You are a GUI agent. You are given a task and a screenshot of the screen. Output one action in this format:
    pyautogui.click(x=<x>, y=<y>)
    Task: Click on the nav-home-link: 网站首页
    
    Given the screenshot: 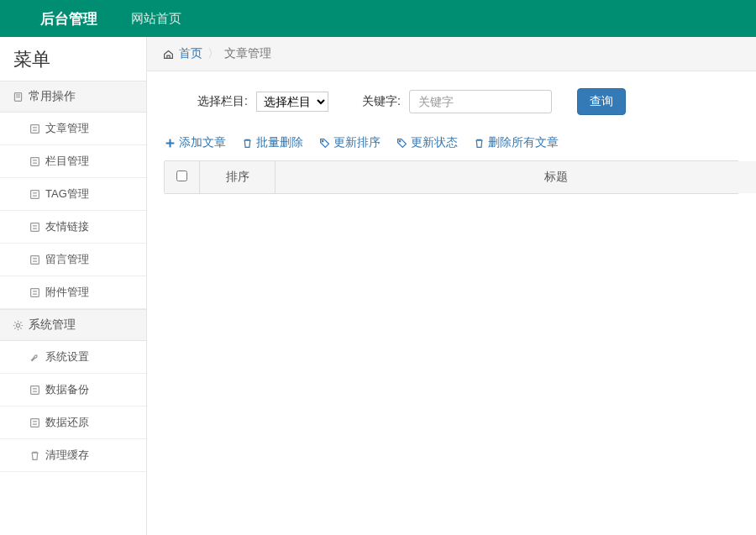 What is the action you would take?
    pyautogui.click(x=156, y=18)
    